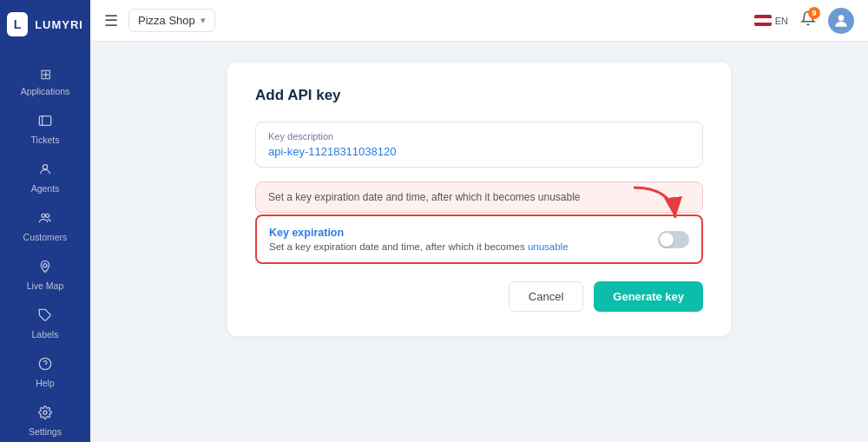 Image resolution: width=868 pixels, height=442 pixels. What do you see at coordinates (45, 286) in the screenshot?
I see `sidebar-label-live-map: Live Map` at bounding box center [45, 286].